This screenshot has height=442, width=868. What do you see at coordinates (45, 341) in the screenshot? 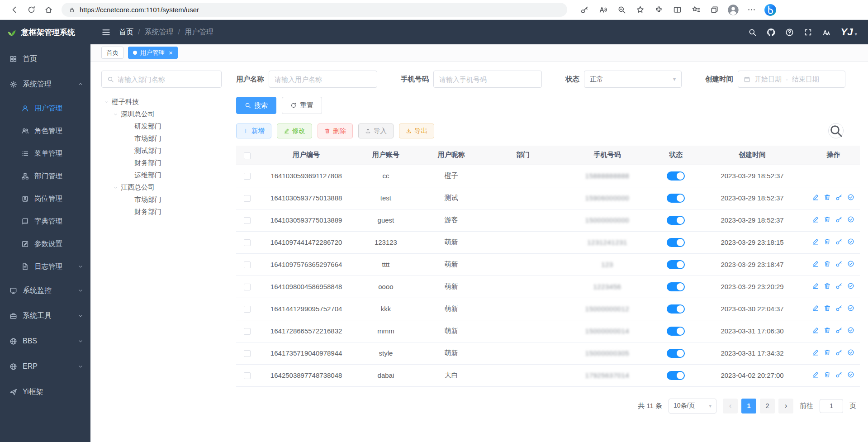
I see `sidebar-item-bbs: BBS` at bounding box center [45, 341].